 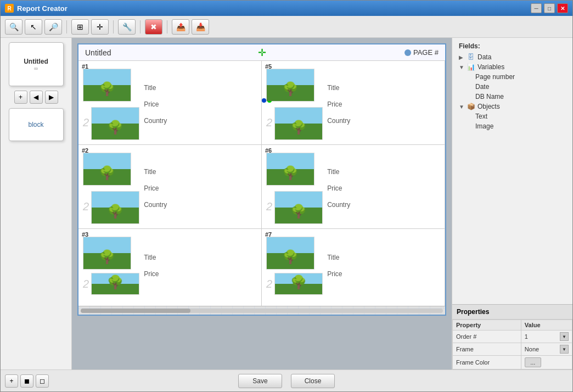 I want to click on close-window-button: ✕, so click(x=563, y=8).